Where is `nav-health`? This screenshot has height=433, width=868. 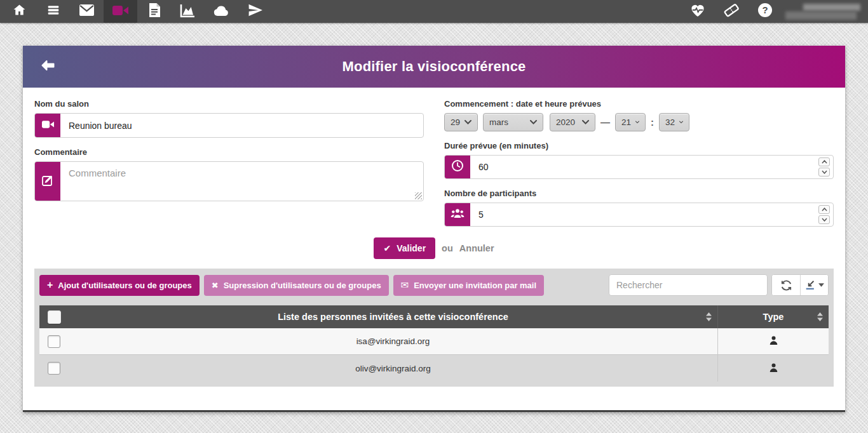
nav-health is located at coordinates (698, 11).